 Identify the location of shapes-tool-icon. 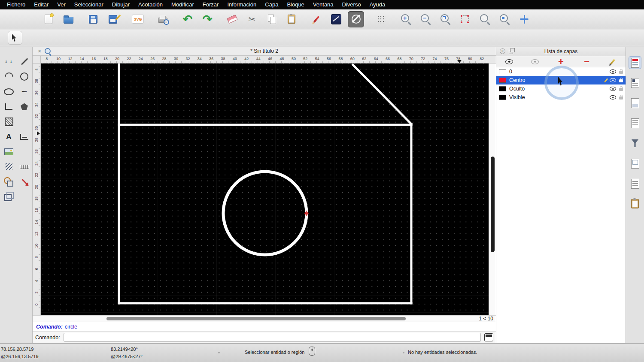
(9, 182).